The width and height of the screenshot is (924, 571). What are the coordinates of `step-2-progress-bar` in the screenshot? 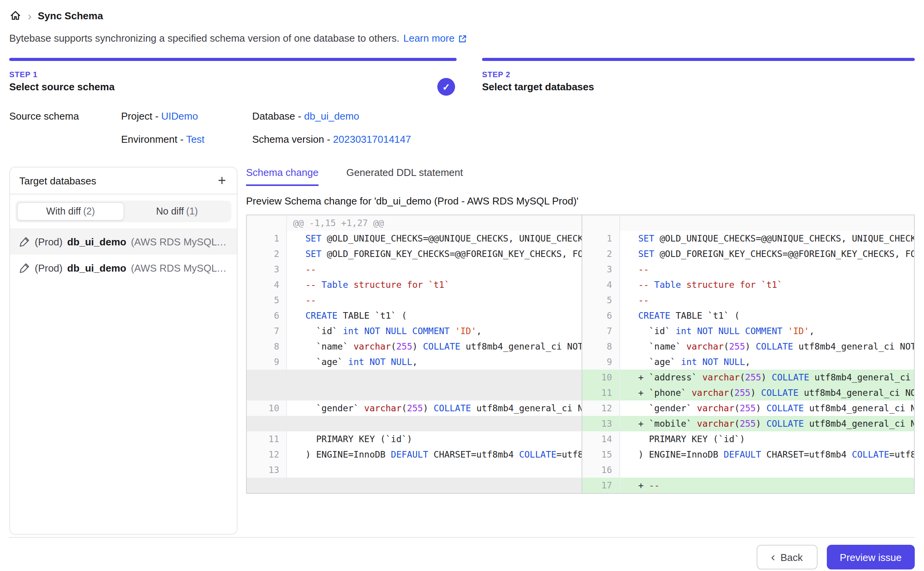 It's located at (698, 59).